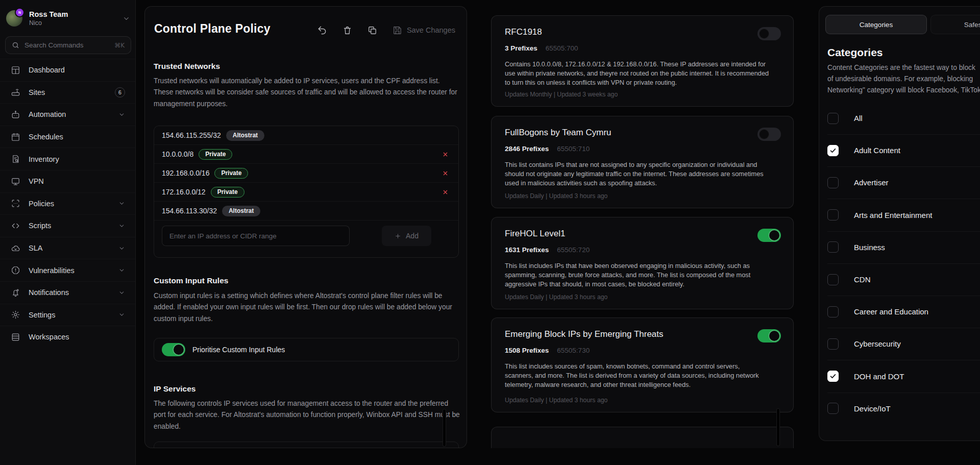 The height and width of the screenshot is (465, 980). Describe the element at coordinates (68, 45) in the screenshot. I see `search-input: Search Commands ⌘K` at that location.